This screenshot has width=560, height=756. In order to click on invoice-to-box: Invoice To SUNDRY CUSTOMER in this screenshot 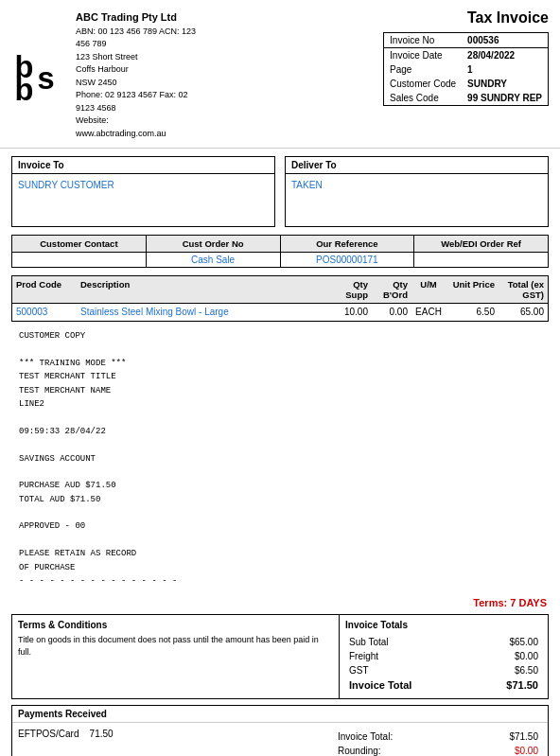, I will do `click(144, 191)`.